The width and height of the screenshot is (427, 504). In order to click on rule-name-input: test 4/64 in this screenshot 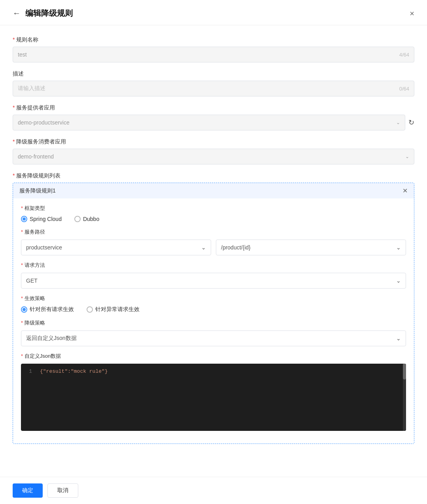, I will do `click(214, 55)`.